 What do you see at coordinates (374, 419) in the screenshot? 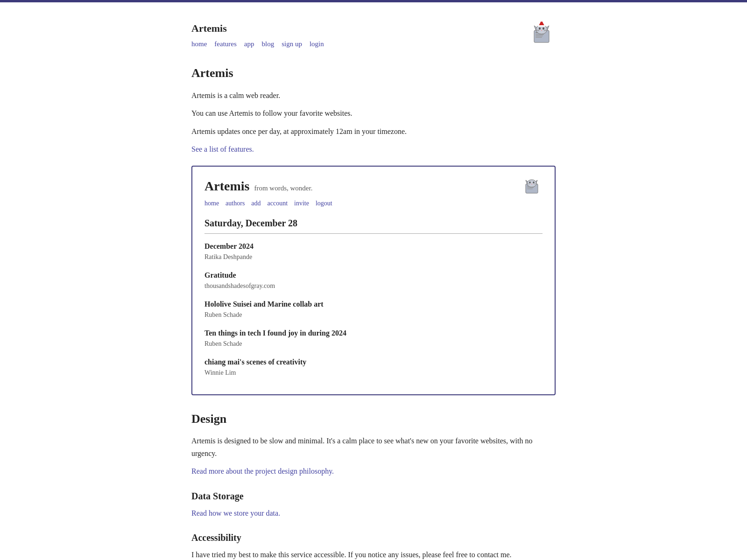
I see `design-title: Design` at bounding box center [374, 419].